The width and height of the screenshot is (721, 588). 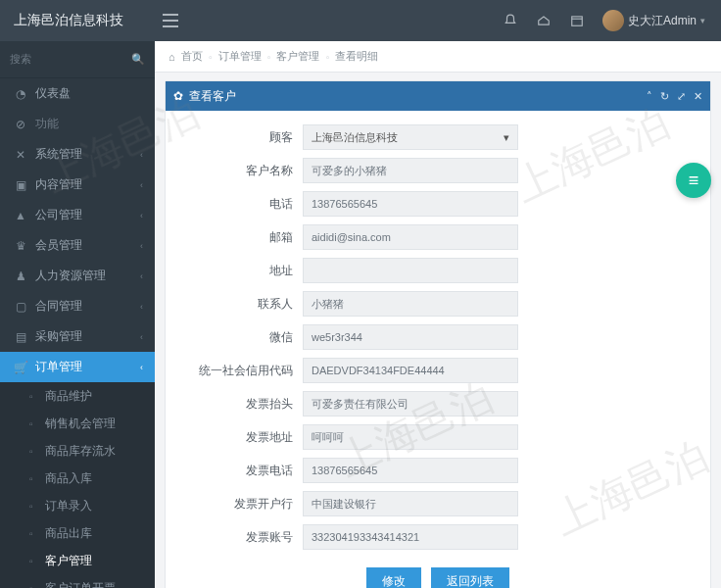 I want to click on panel-header: ✿ 查看客户 ˄ ↻ ⤢ ✕, so click(x=438, y=96).